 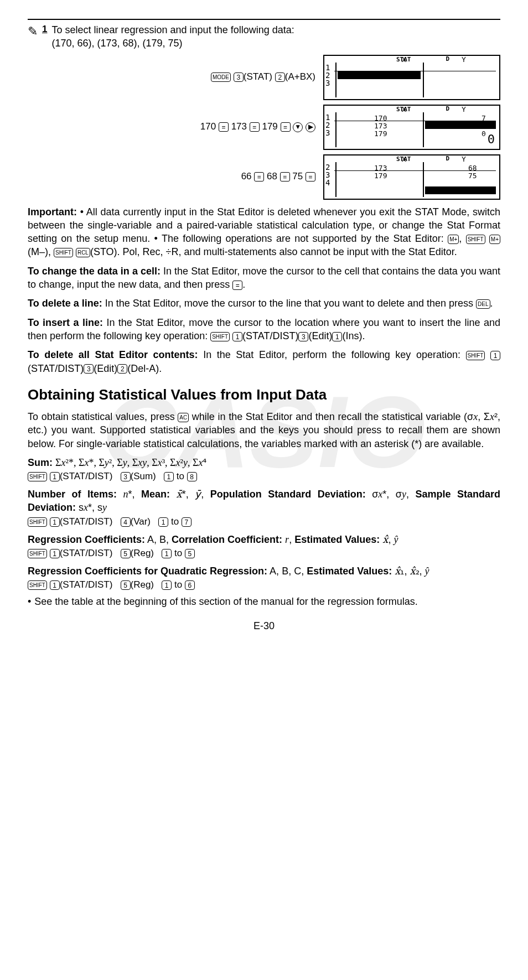 What do you see at coordinates (381, 172) in the screenshot?
I see `lcd-xvals: 173 179` at bounding box center [381, 172].